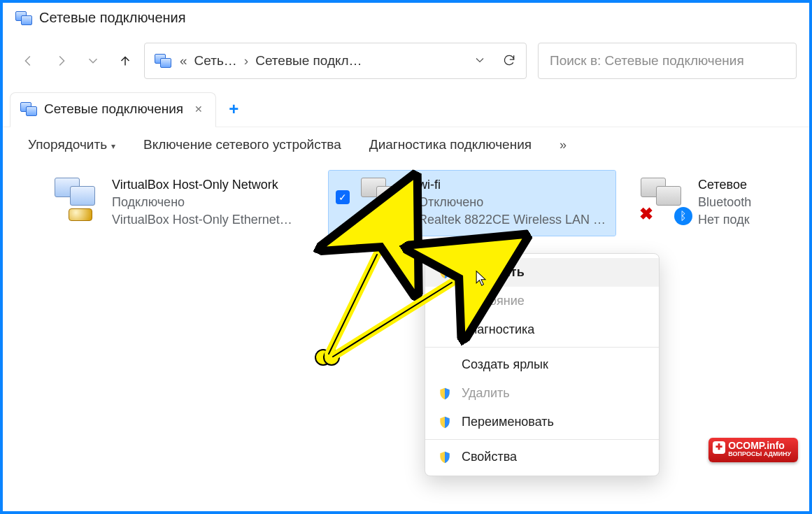 This screenshot has width=812, height=514. Describe the element at coordinates (542, 365) in the screenshot. I see `menu-create-shortcut: Создать ярлык` at that location.